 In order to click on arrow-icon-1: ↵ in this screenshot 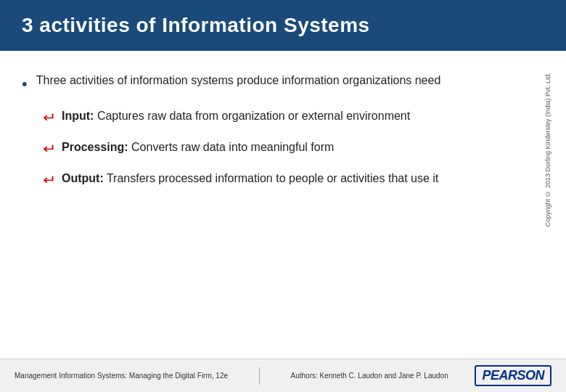, I will do `click(49, 118)`.